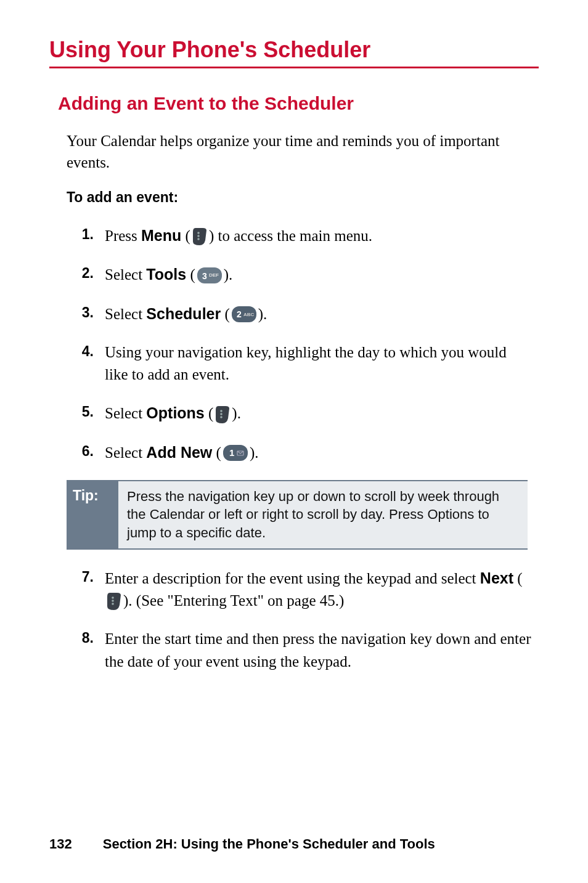  What do you see at coordinates (319, 590) in the screenshot?
I see `step-body: Enter a description for the event using …` at bounding box center [319, 590].